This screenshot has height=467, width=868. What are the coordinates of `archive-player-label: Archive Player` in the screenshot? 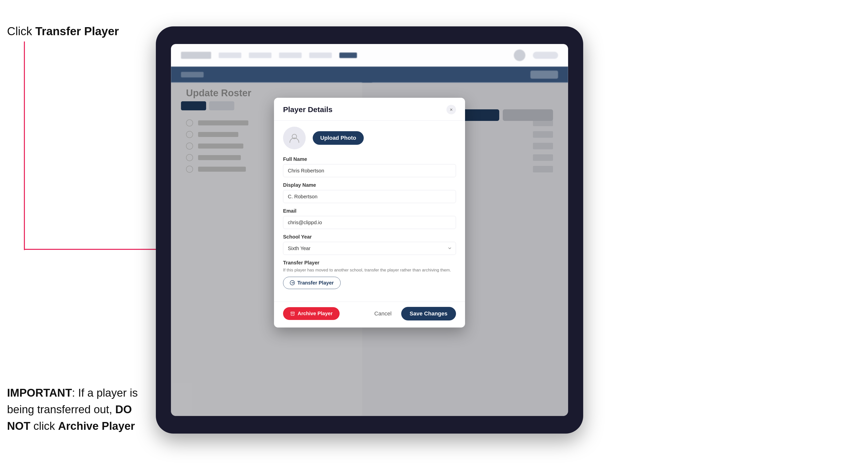 It's located at (96, 426).